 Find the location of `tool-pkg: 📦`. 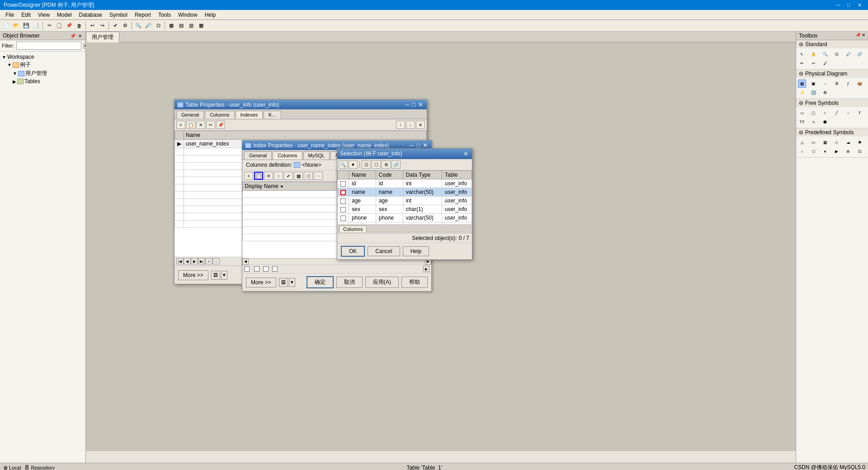

tool-pkg: 📦 is located at coordinates (860, 84).